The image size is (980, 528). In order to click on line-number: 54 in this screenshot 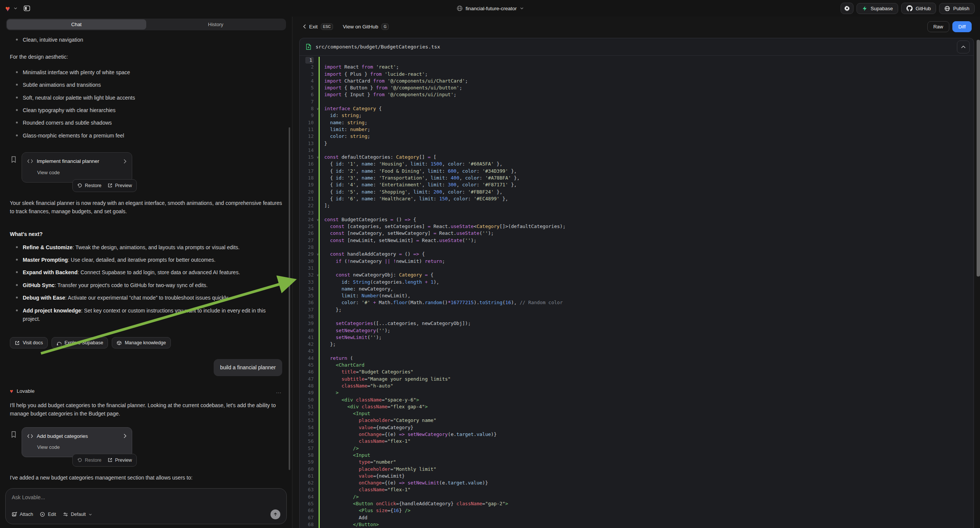, I will do `click(309, 428)`.